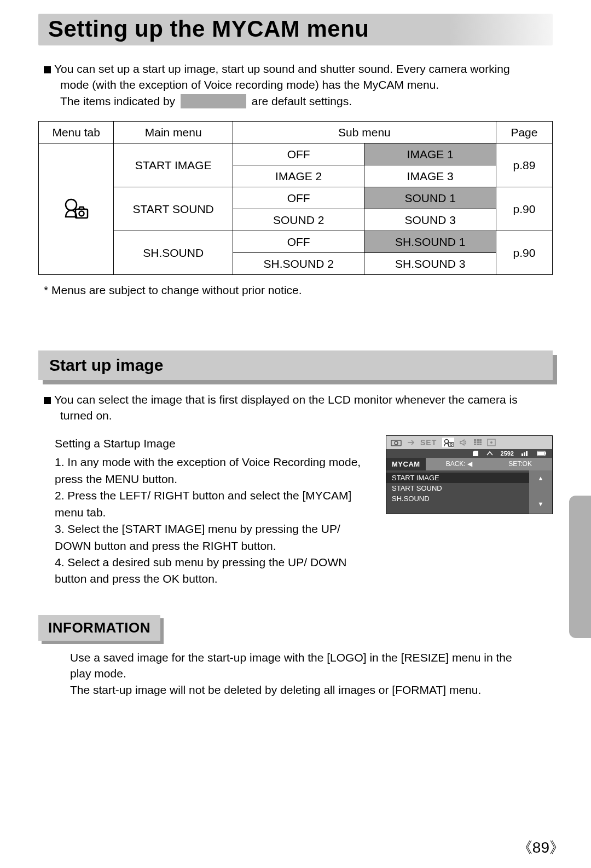  I want to click on section-heading-startup: Start up image, so click(296, 365).